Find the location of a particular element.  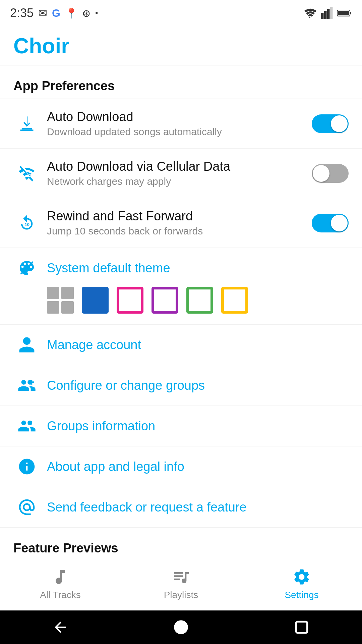

svg-text: 10 is located at coordinates (27, 224).